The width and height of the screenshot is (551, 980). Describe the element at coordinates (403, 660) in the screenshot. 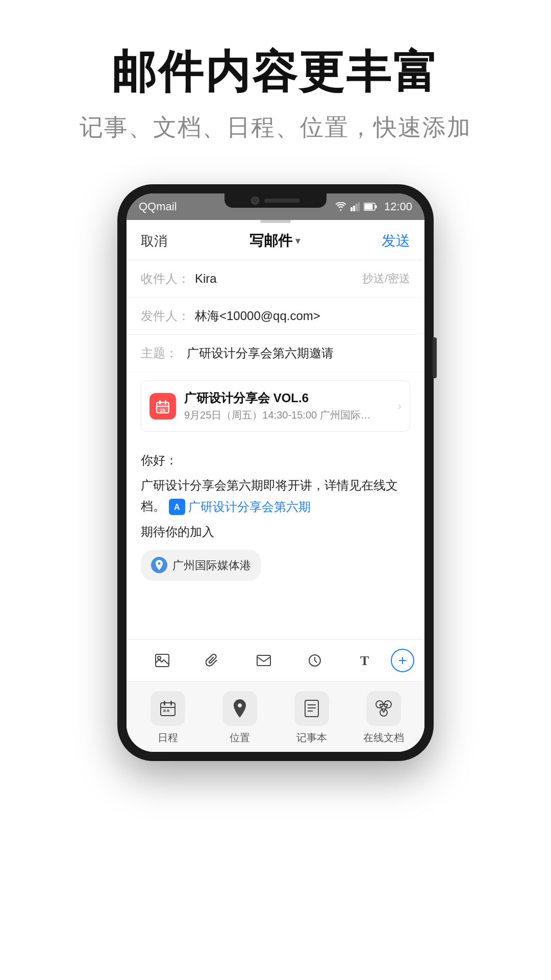

I see `plus-button: +` at that location.